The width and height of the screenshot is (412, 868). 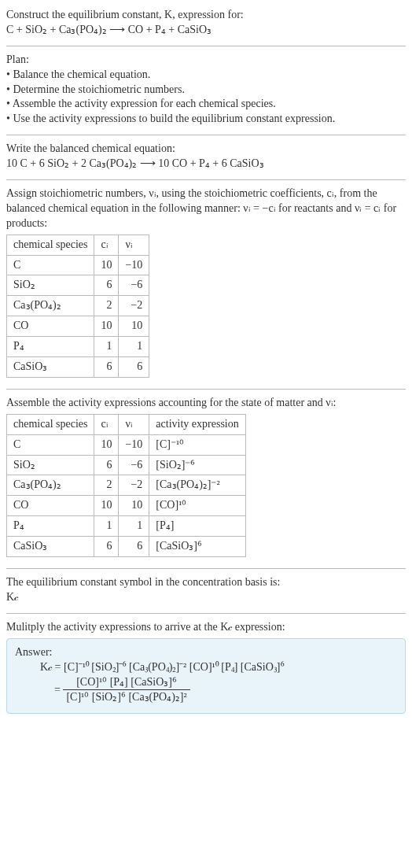 What do you see at coordinates (127, 547) in the screenshot?
I see `table-row: CaSiO₃ 6 6 [CaSiO₃]⁶` at bounding box center [127, 547].